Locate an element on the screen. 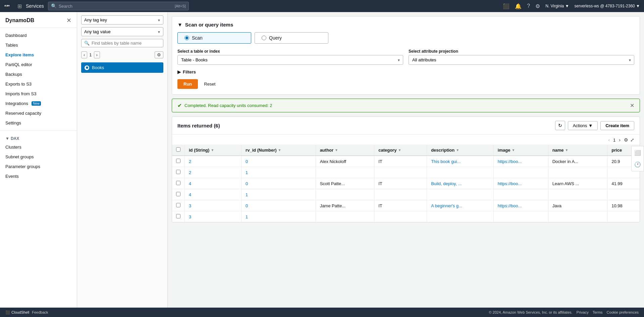  col-header-author: author▼ is located at coordinates (345, 150).